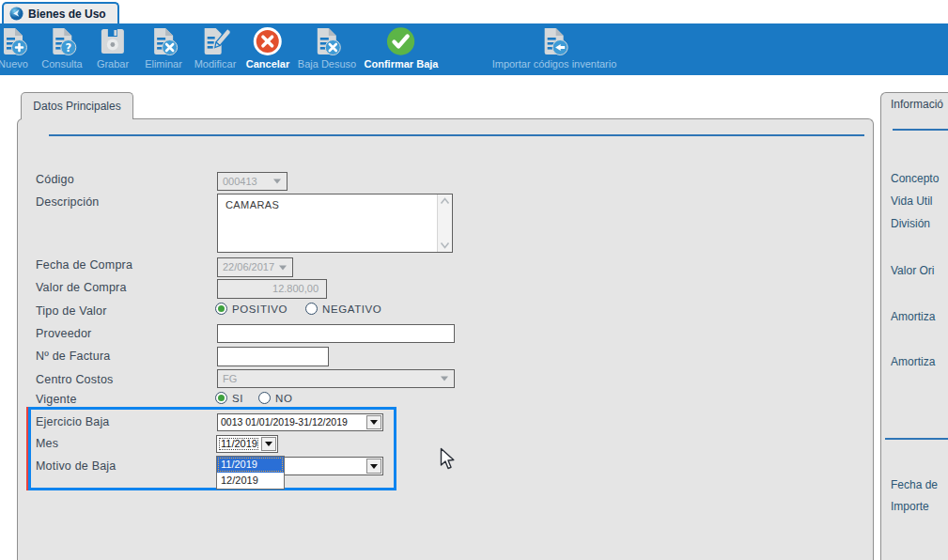 This screenshot has width=948, height=560. Describe the element at coordinates (554, 47) in the screenshot. I see `toolbar-button-importar-codigos: Importar códigos inventario` at that location.